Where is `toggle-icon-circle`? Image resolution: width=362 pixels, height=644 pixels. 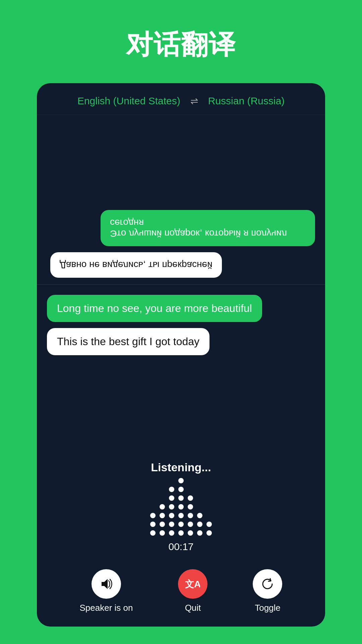 toggle-icon-circle is located at coordinates (267, 584).